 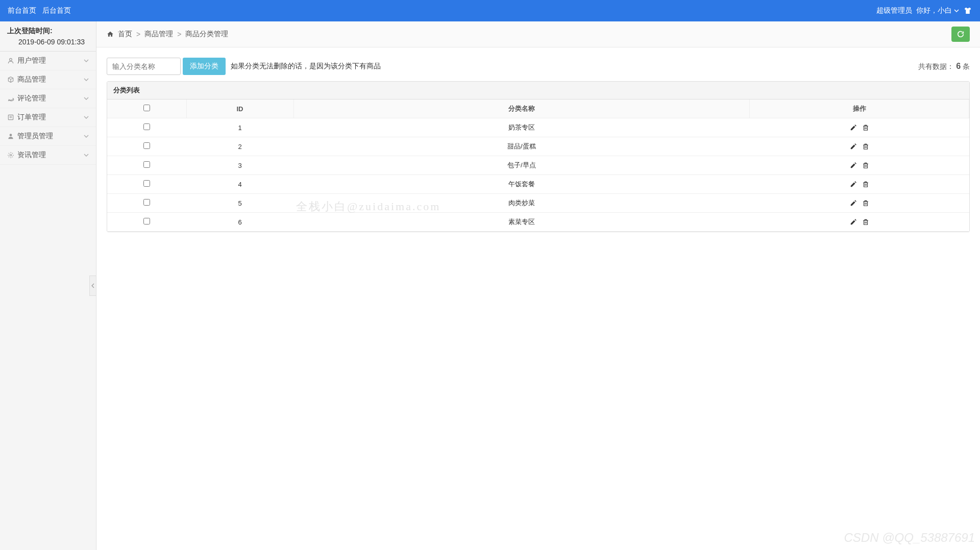 What do you see at coordinates (167, 34) in the screenshot?
I see `breadcrumb: 首页 > 商品管理 > 商品分类管理` at bounding box center [167, 34].